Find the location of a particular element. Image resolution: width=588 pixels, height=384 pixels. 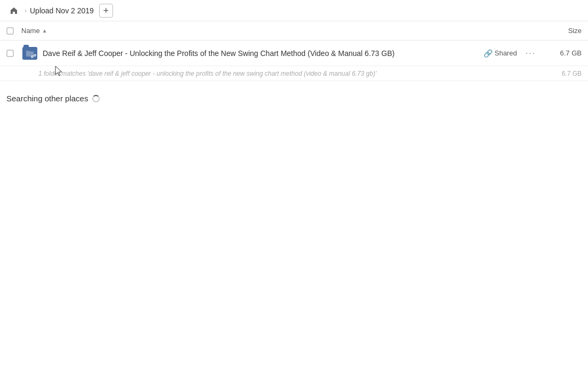

shared-badge: 🔗 Shared is located at coordinates (500, 53).